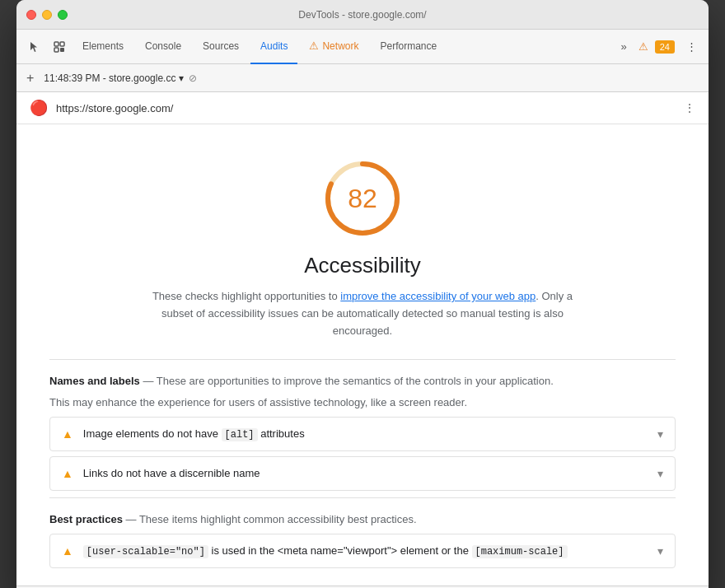 This screenshot has width=725, height=588. Describe the element at coordinates (362, 198) in the screenshot. I see `score-circle: 82` at that location.